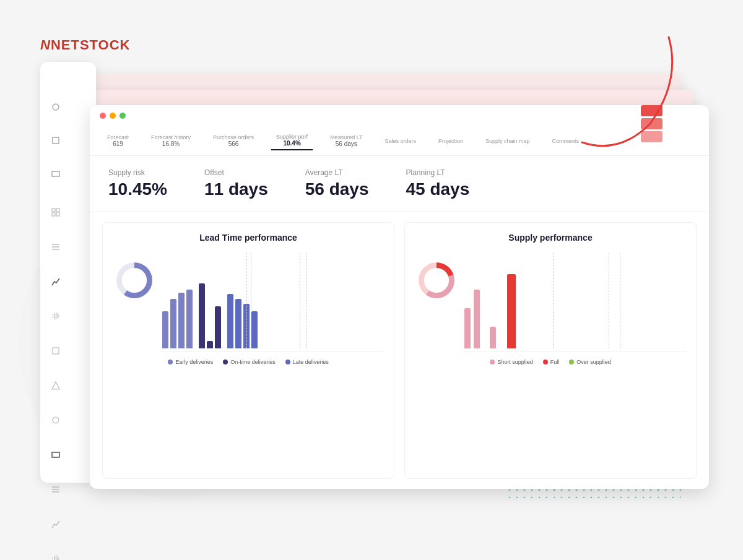  I want to click on supply-donut-area, so click(437, 302).